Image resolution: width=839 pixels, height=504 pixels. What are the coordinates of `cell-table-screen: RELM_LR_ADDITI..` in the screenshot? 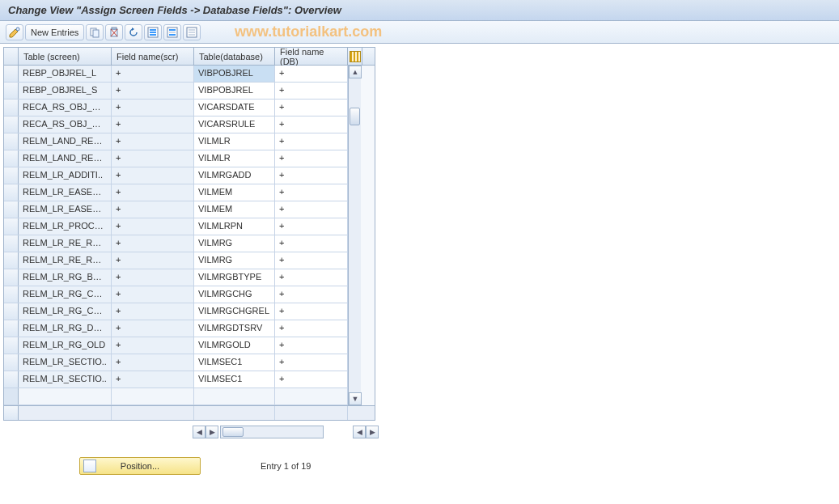 It's located at (65, 176).